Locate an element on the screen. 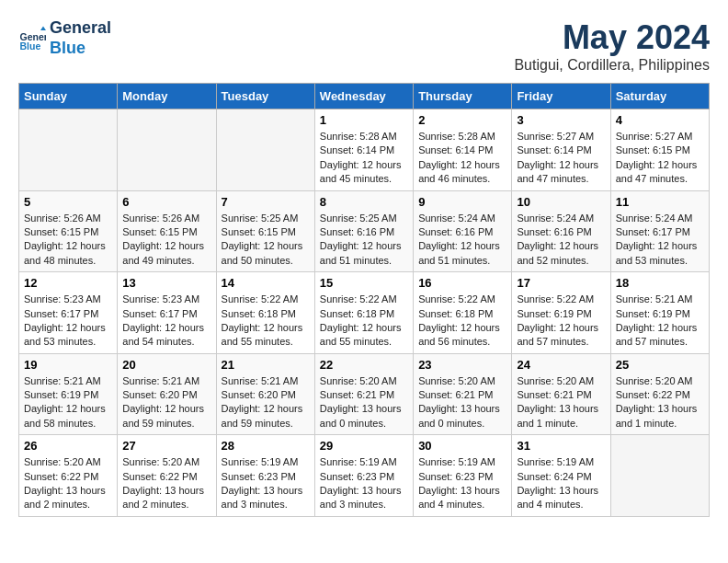 This screenshot has height=563, width=728. calendar-day-cell: 6Sunrise: 5:26 AM Sunset: 6:15 PM Daylig… is located at coordinates (167, 232).